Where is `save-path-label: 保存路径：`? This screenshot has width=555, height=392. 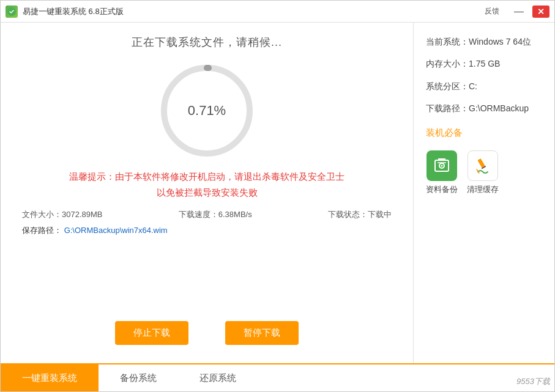
save-path-label: 保存路径： is located at coordinates (42, 230).